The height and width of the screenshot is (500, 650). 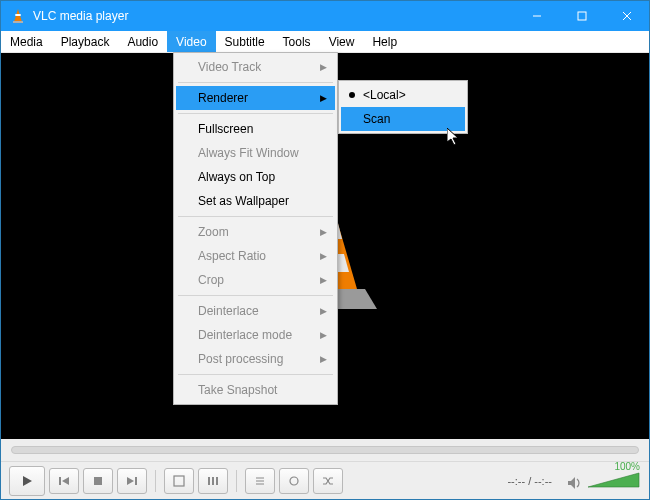 I want to click on menuitem-always-fit-window: Always Fit Window, so click(x=256, y=153).